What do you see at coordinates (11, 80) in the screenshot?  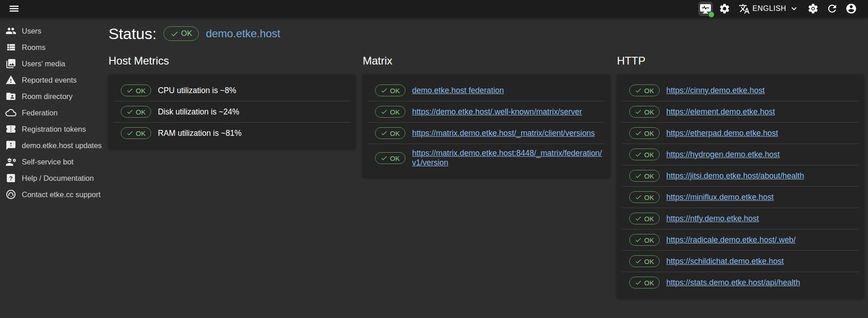 I see `reported-events-icon` at bounding box center [11, 80].